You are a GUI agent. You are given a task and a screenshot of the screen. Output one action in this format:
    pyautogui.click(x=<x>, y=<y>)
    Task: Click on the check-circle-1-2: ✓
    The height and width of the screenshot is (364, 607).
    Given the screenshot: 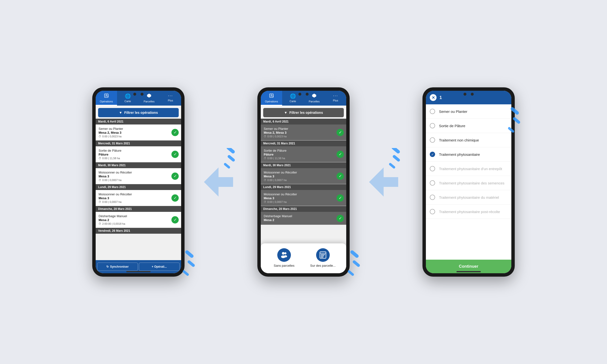 What is the action you would take?
    pyautogui.click(x=175, y=154)
    